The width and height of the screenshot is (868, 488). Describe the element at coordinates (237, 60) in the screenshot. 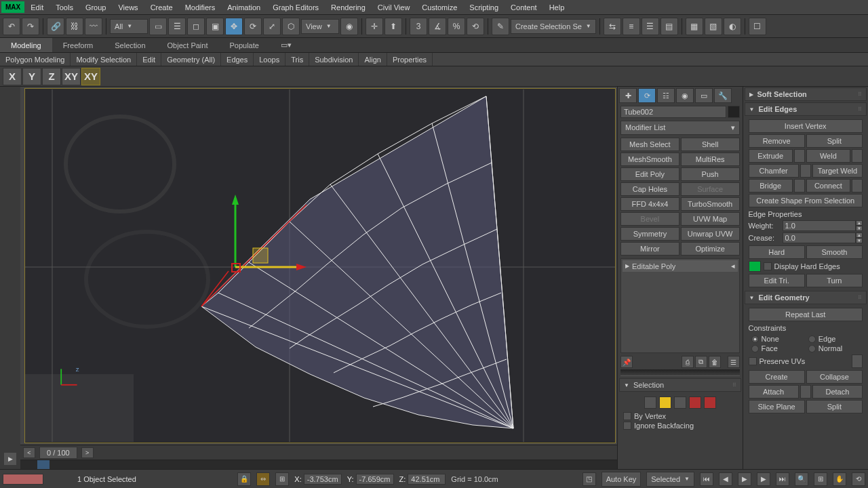

I see `ribbon-panel-edges: Edges` at that location.